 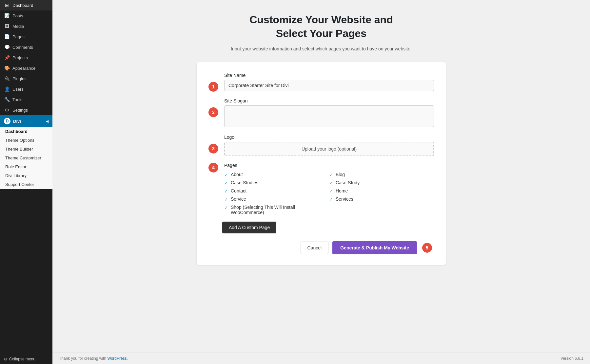 What do you see at coordinates (7, 68) in the screenshot?
I see `appearance-icon: 🎨` at bounding box center [7, 68].